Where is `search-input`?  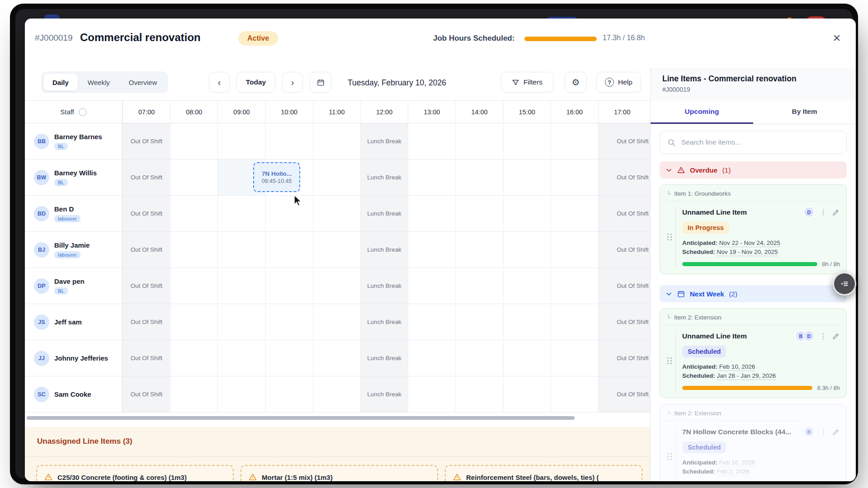
search-input is located at coordinates (760, 142).